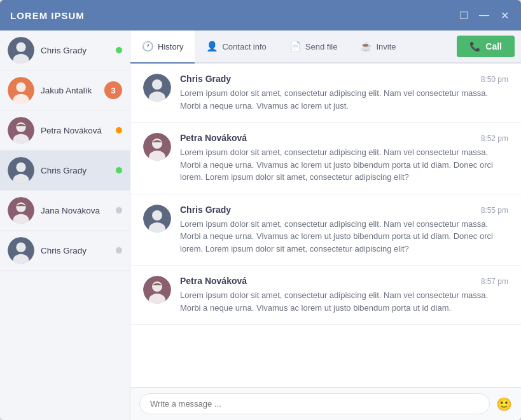  Describe the element at coordinates (113, 90) in the screenshot. I see `unread-badge: 3` at that location.